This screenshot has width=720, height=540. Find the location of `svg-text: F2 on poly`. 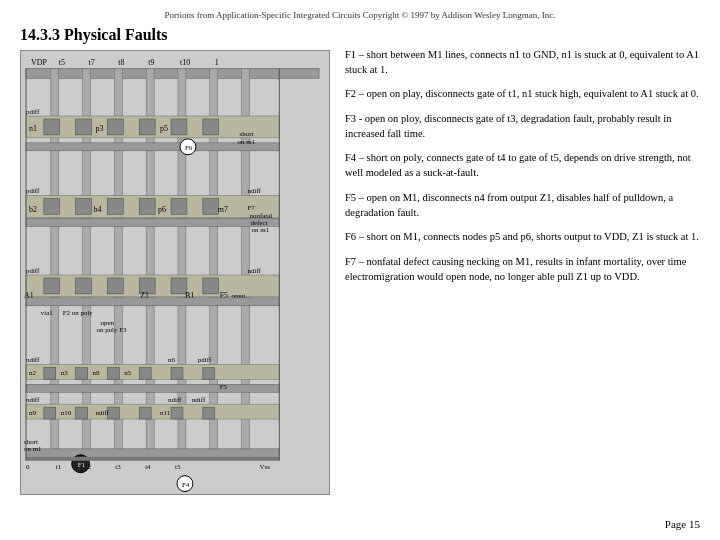

svg-text: F2 on poly is located at coordinates (78, 313).